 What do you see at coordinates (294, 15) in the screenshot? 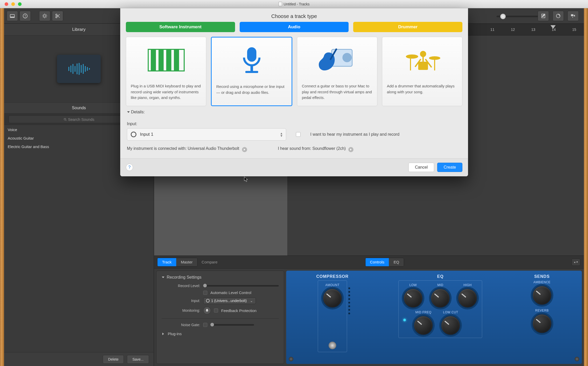
I see `modal-title: Choose a track type` at bounding box center [294, 15].